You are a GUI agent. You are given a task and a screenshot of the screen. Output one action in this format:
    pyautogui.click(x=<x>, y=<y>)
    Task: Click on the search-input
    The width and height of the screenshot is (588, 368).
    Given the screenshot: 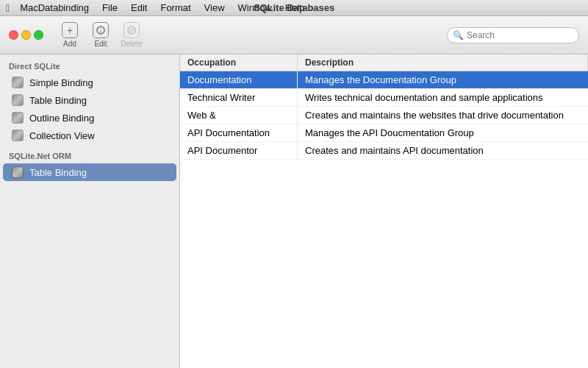 What is the action you would take?
    pyautogui.click(x=513, y=35)
    